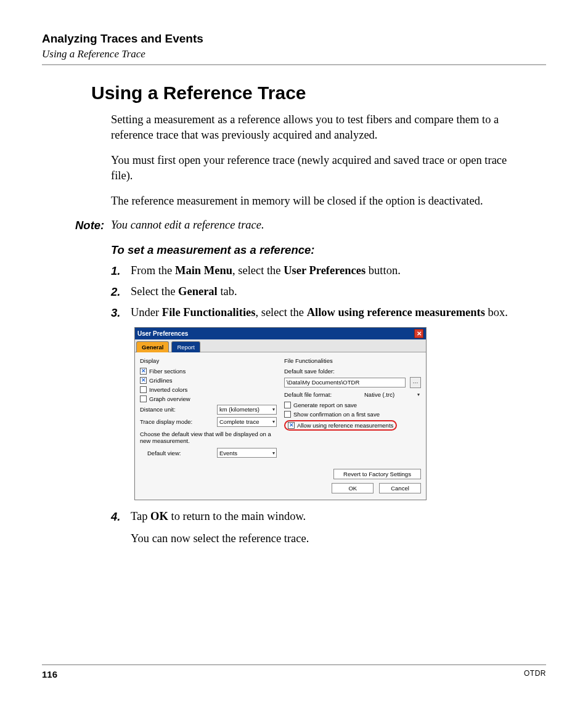  I want to click on checkbox-graph-overview, so click(143, 399).